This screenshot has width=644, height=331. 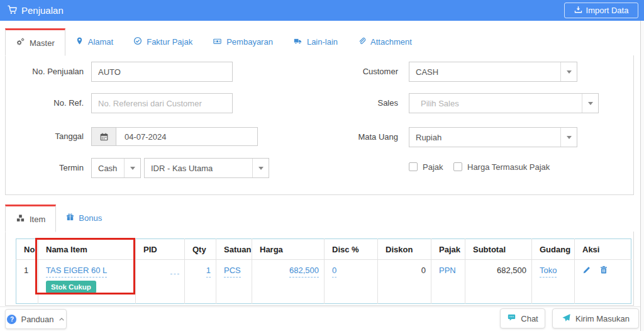 What do you see at coordinates (201, 282) in the screenshot?
I see `cell-qty: 1` at bounding box center [201, 282].